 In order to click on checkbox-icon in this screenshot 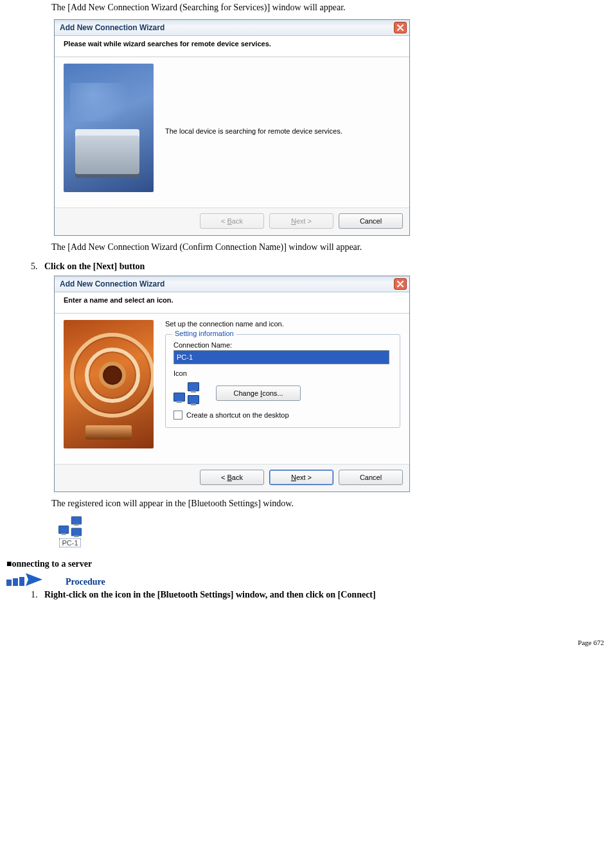, I will do `click(178, 415)`.